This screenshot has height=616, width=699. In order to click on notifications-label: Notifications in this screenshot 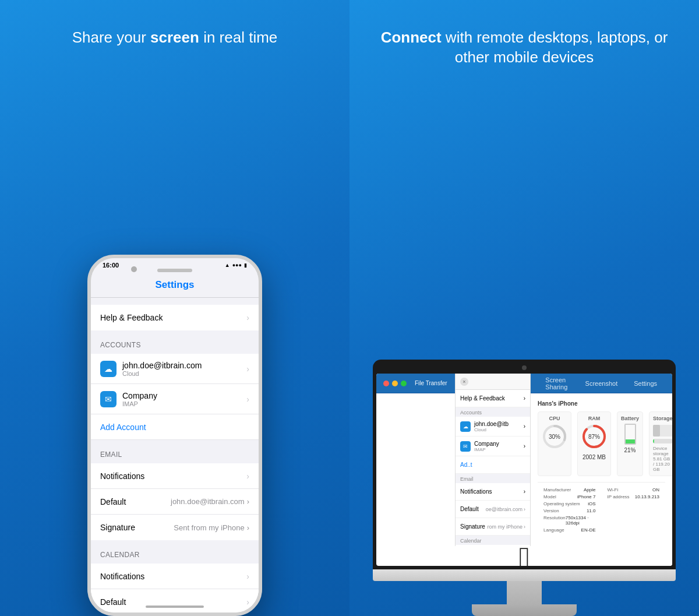, I will do `click(122, 476)`.